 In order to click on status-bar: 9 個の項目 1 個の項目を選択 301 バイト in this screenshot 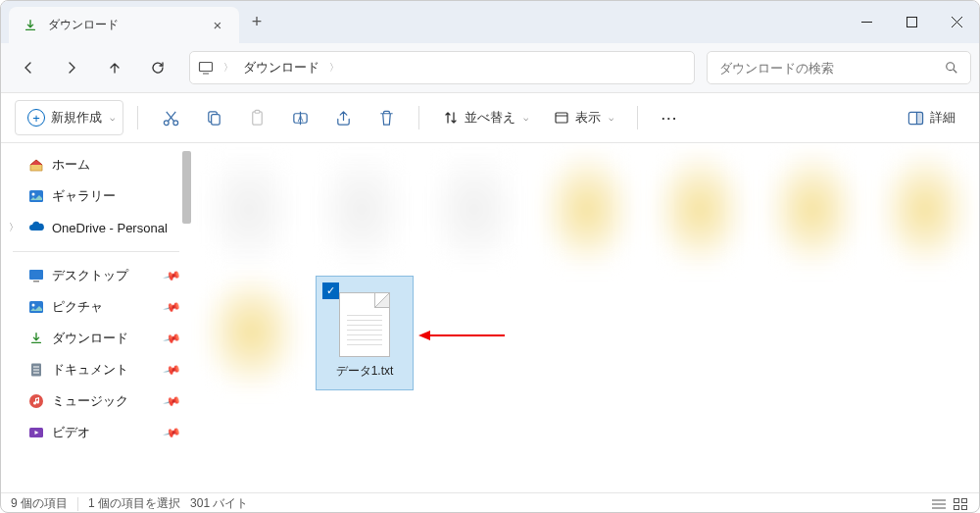, I will do `click(490, 502)`.